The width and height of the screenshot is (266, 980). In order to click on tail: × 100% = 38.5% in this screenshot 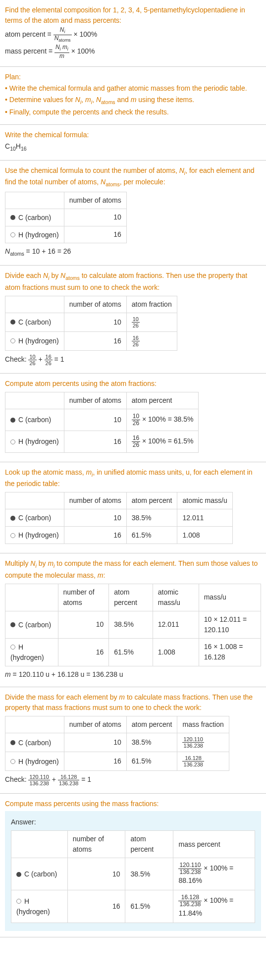, I will do `click(166, 419)`.